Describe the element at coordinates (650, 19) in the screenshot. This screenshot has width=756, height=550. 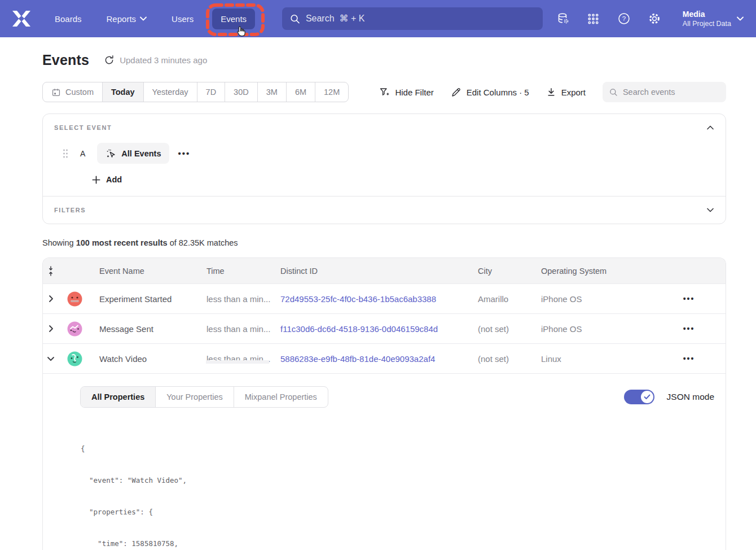
I see `nav-right-cluster: ? Media All Project Data` at that location.